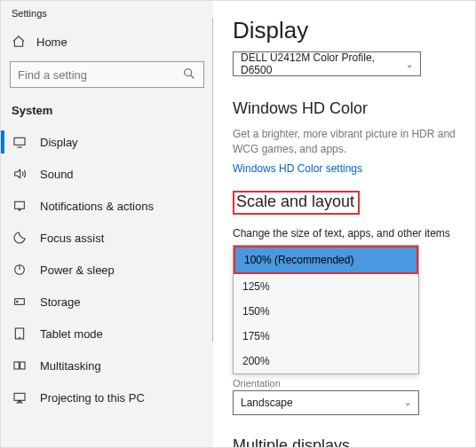  Describe the element at coordinates (59, 142) in the screenshot. I see `nav-label: Display` at that location.